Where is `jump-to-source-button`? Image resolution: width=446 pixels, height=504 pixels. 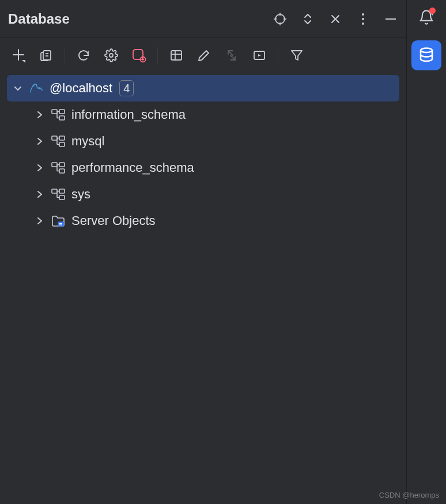 jump-to-source-button is located at coordinates (232, 55).